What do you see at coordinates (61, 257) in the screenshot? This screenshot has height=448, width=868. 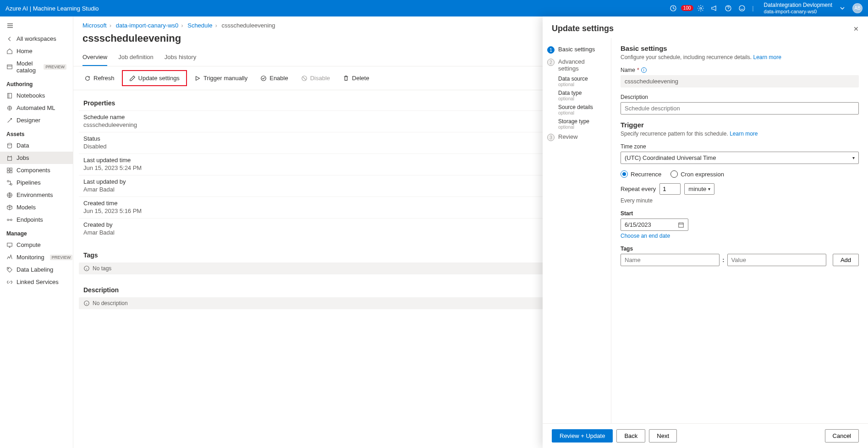 I see `preview-badge: PREVIEW` at bounding box center [61, 257].